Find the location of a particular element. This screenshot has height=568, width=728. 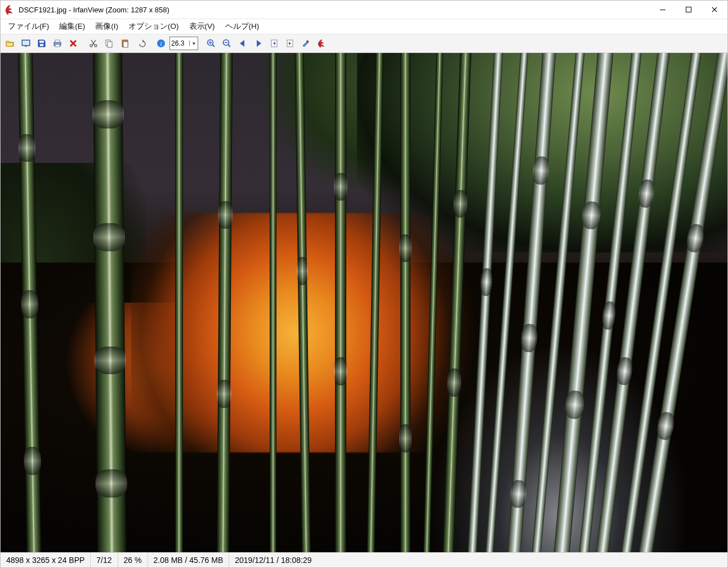

zoom-input is located at coordinates (180, 43).